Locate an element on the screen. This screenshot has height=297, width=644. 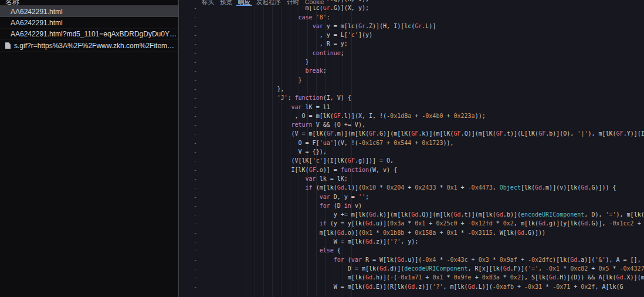
code-line: - var D, y = ''; is located at coordinates (412, 197).